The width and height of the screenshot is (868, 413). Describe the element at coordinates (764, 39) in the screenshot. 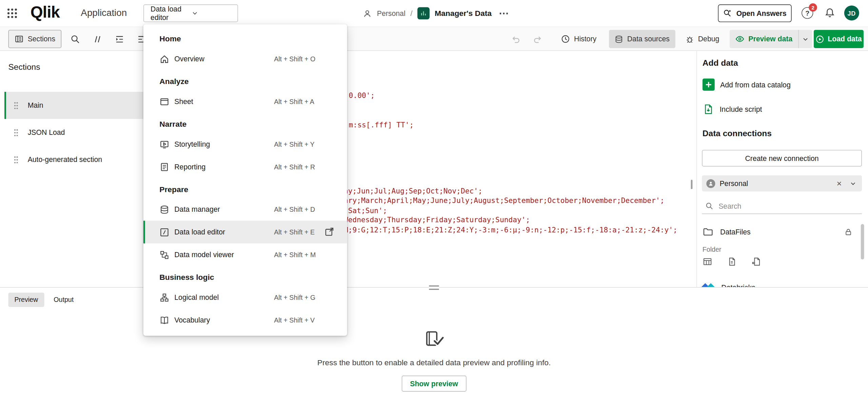

I see `preview-data-button: Preview data` at that location.